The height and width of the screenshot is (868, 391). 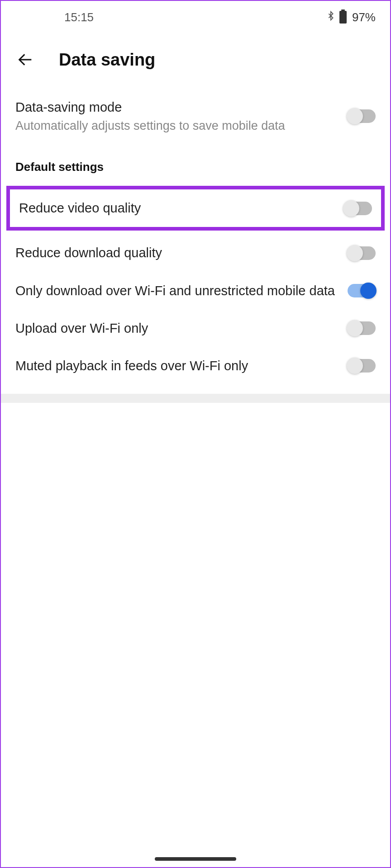 What do you see at coordinates (176, 108) in the screenshot?
I see `setting-title: Data-saving mode` at bounding box center [176, 108].